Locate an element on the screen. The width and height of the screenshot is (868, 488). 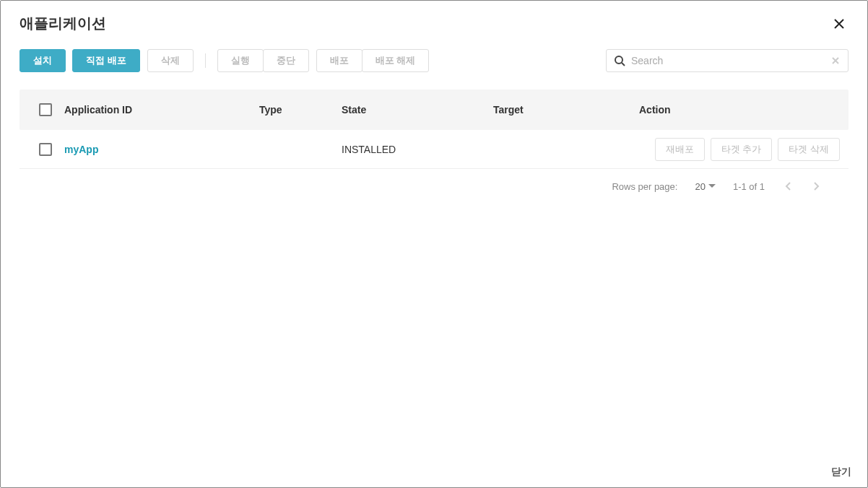
pagination: Rows per page: 20 1-1 of 1 is located at coordinates (434, 181).